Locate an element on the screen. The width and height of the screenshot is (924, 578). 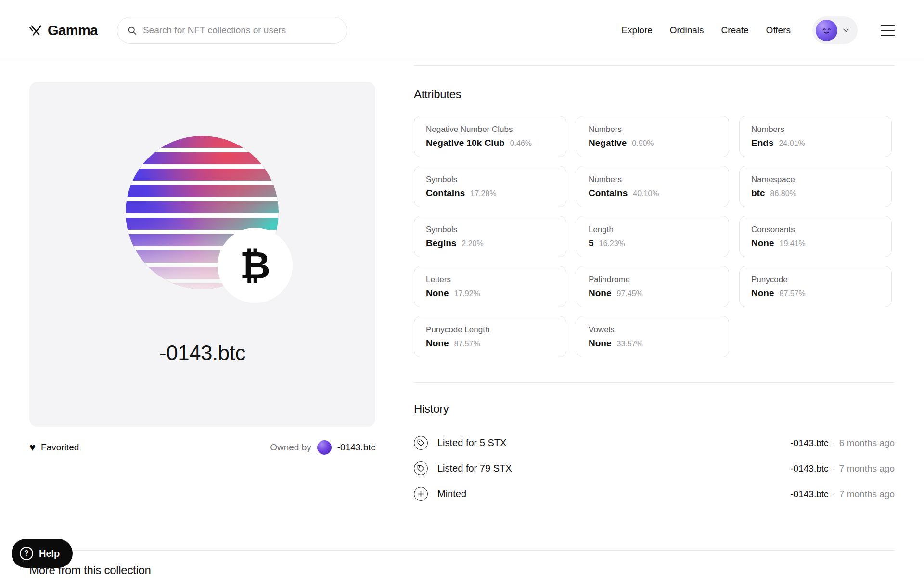
divider is located at coordinates (654, 66).